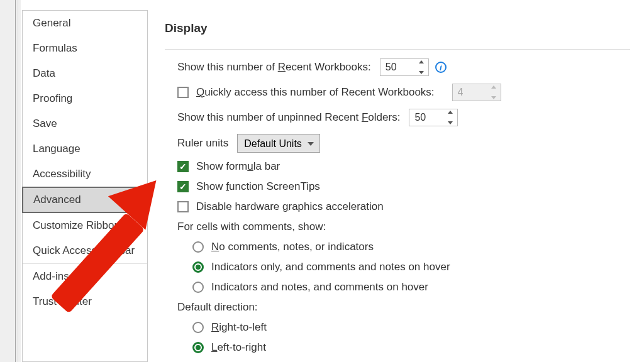 The width and height of the screenshot is (644, 362). Describe the element at coordinates (258, 187) in the screenshot. I see `label-screentips: Show function ScreenTips` at that location.